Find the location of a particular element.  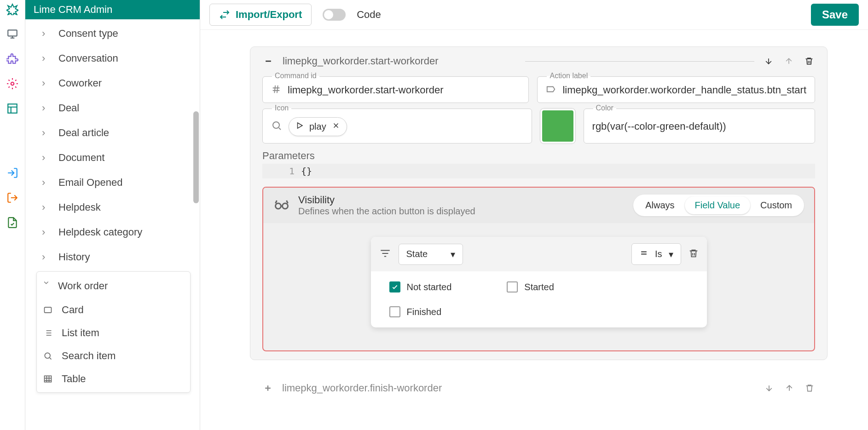

import-export-icon is located at coordinates (225, 15).